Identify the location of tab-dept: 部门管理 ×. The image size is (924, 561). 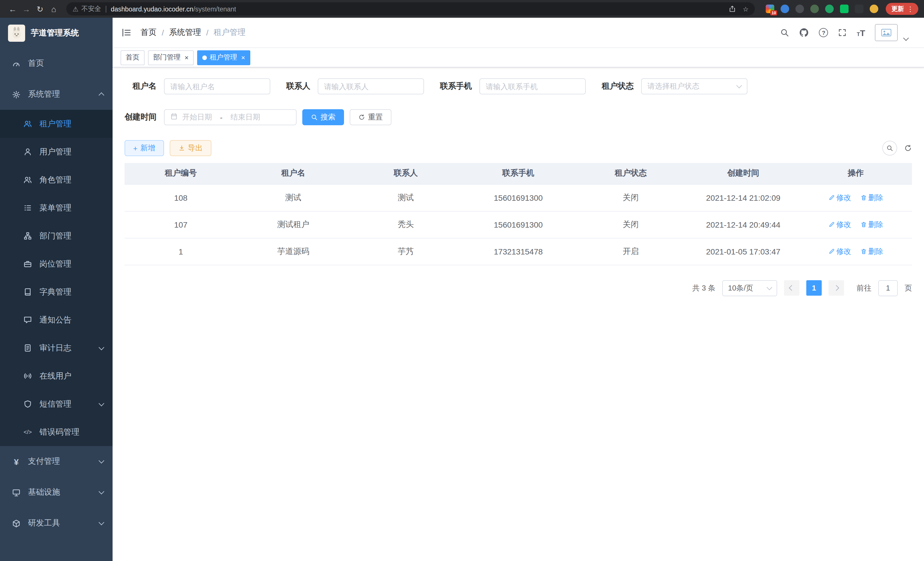
(171, 57).